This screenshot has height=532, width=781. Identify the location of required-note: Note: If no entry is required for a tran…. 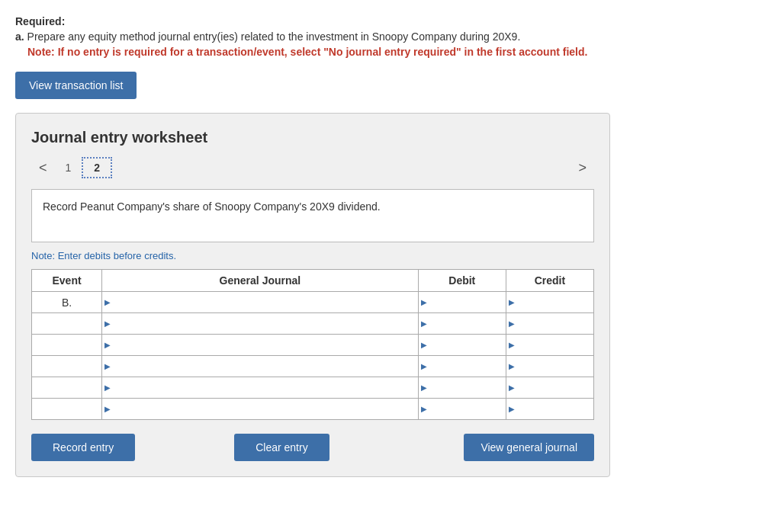
(397, 52).